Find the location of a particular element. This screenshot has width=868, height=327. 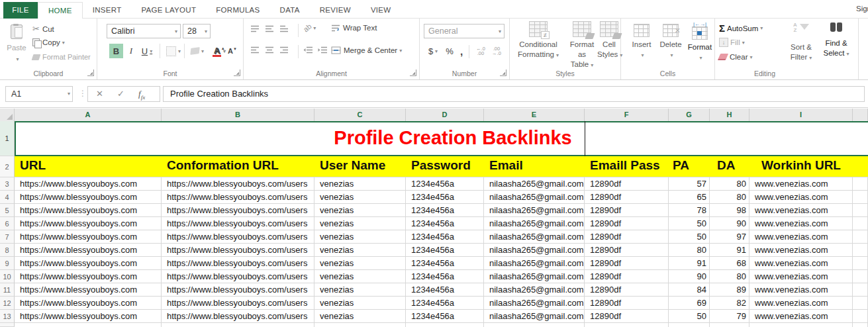

column-header-partial is located at coordinates (861, 115).